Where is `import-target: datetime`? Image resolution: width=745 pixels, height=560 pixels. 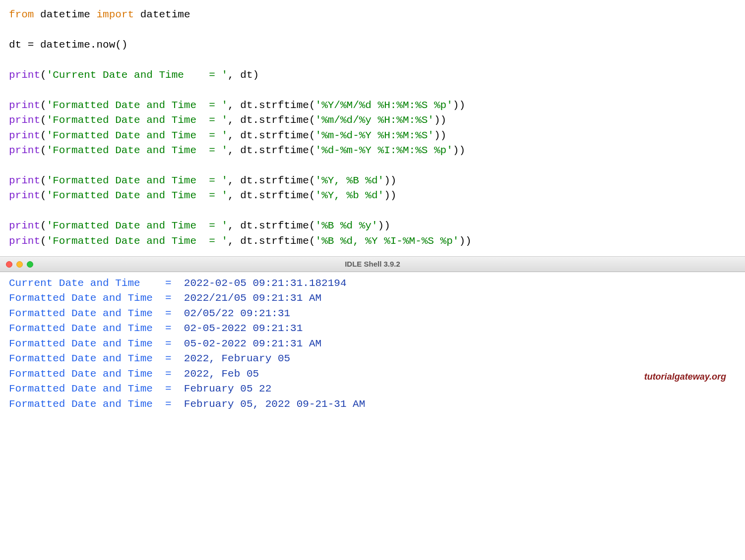 import-target: datetime is located at coordinates (166, 15).